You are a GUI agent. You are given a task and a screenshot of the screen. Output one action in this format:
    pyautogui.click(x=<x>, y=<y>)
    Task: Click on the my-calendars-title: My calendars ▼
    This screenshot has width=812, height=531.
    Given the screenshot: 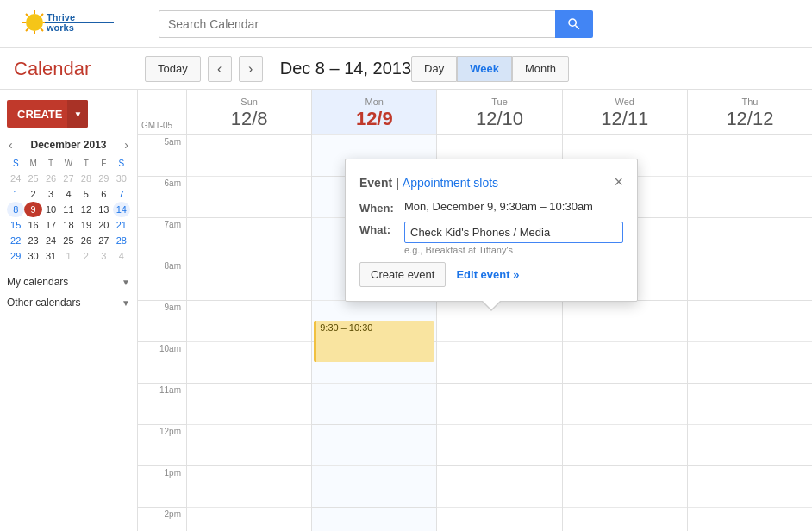 What is the action you would take?
    pyautogui.click(x=69, y=282)
    